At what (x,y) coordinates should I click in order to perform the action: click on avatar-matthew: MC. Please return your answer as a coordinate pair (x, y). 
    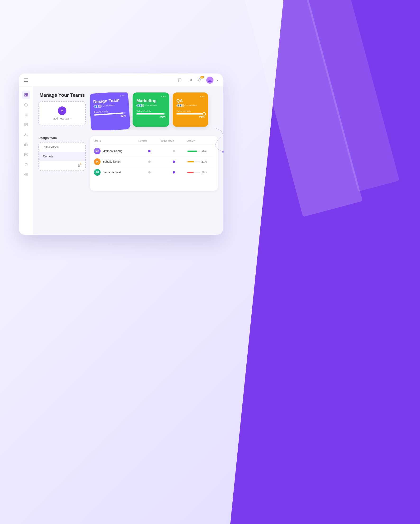
    Looking at the image, I should click on (97, 151).